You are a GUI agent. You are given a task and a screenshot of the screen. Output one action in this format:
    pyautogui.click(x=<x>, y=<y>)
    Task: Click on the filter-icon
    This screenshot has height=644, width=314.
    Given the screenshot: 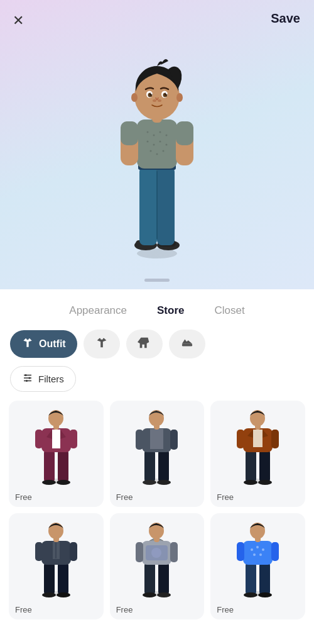 What is the action you would take?
    pyautogui.click(x=28, y=379)
    